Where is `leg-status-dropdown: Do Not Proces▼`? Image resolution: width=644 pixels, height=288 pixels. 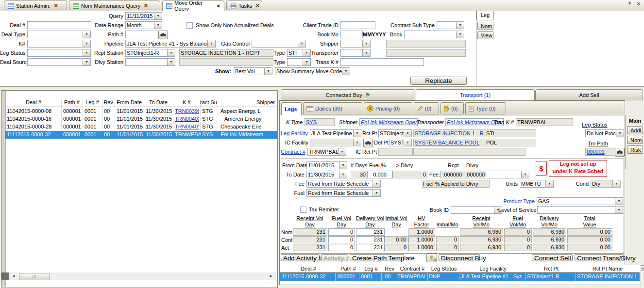
leg-status-dropdown: Do Not Proces▼ is located at coordinates (605, 133).